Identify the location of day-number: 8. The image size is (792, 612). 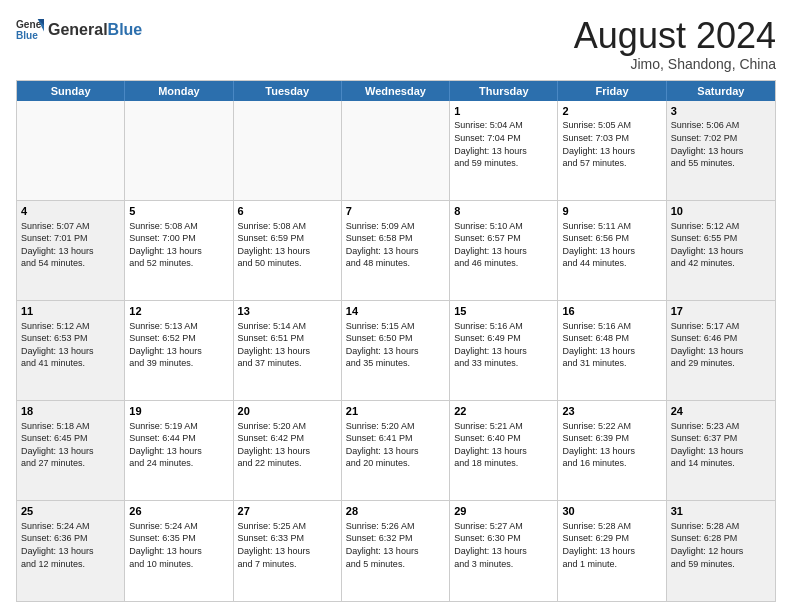
(504, 212).